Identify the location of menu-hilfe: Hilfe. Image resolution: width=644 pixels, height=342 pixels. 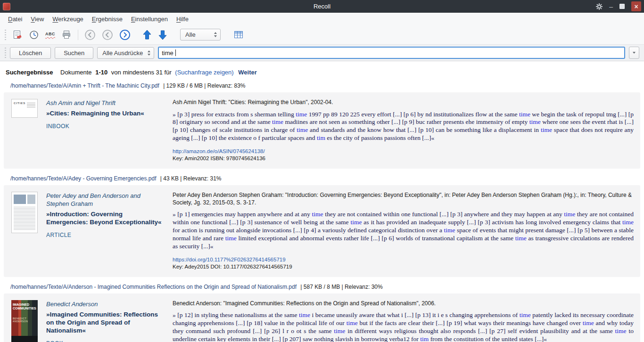
(182, 19).